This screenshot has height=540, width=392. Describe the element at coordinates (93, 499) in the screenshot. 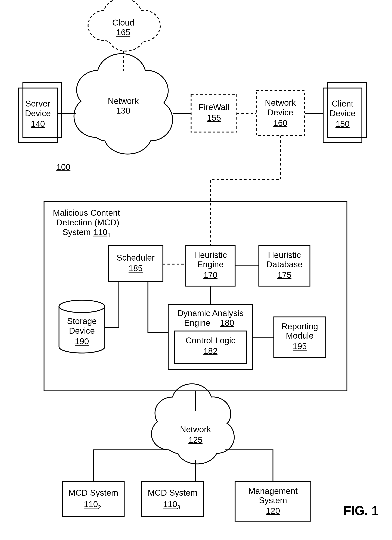

I see `mcd-system-2-box: MCD System 110 2` at that location.